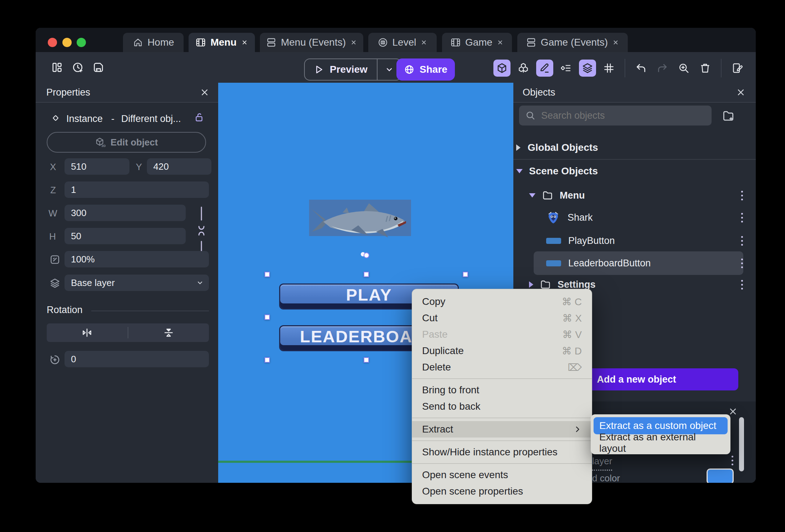  What do you see at coordinates (68, 93) in the screenshot?
I see `panel-title: Properties` at bounding box center [68, 93].